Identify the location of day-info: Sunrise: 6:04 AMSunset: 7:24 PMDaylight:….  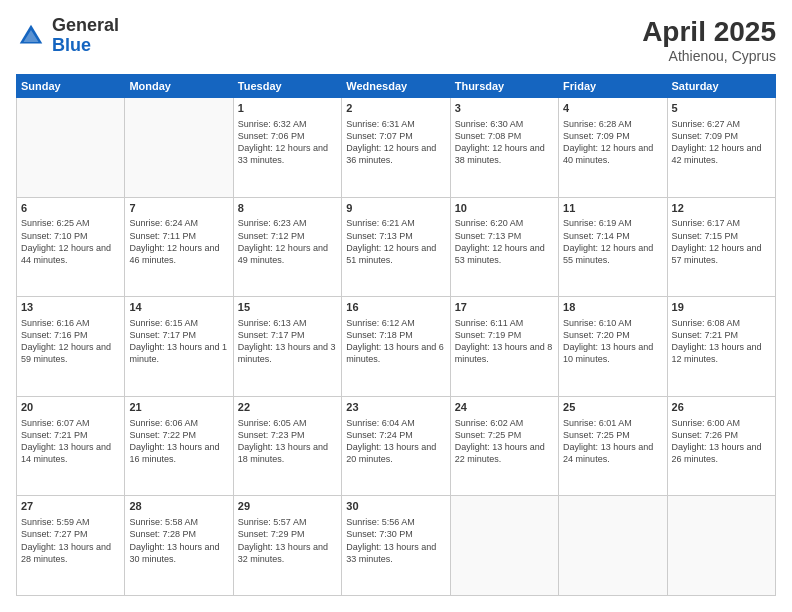
(396, 442).